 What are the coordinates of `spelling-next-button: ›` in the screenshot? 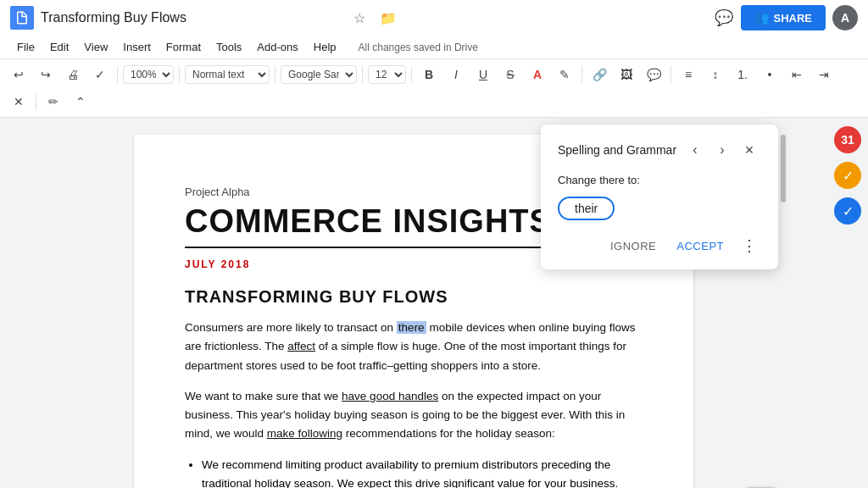 It's located at (722, 150).